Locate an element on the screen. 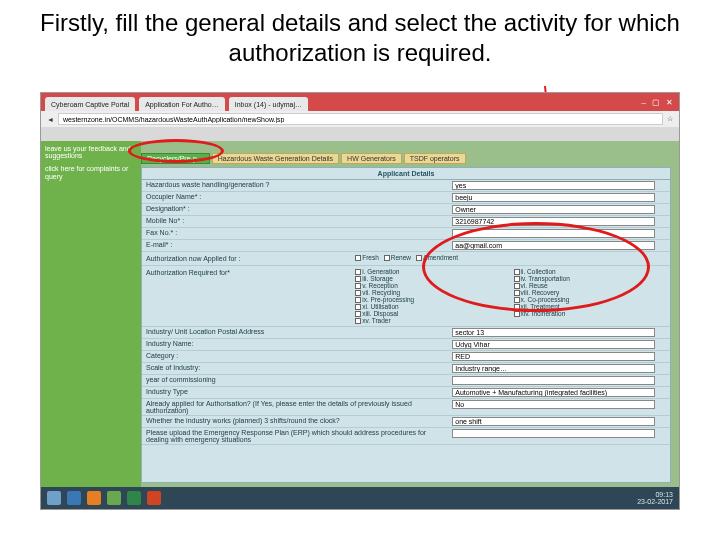 The height and width of the screenshot is (540, 720). auth-activity-option: iv. Transportation is located at coordinates (591, 278).